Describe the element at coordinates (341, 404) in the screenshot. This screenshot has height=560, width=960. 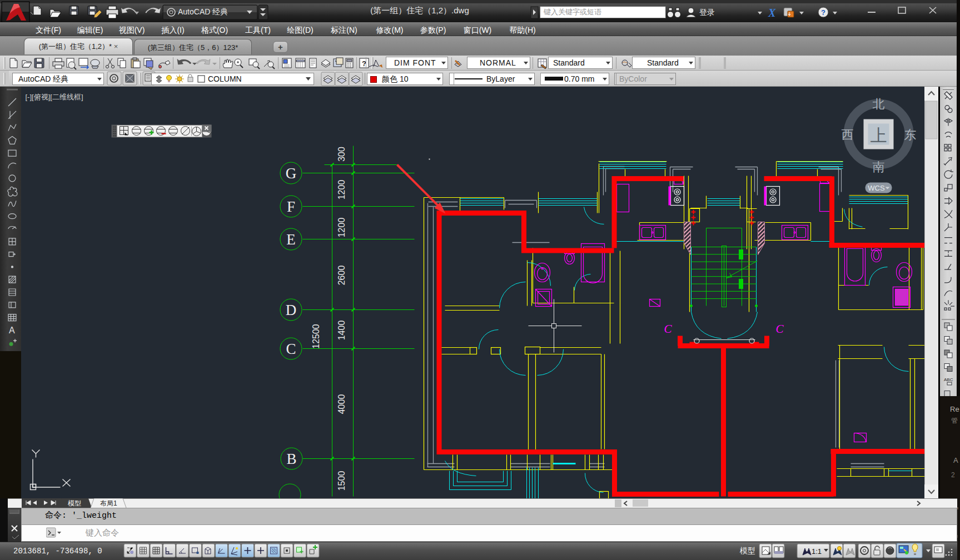
I see `svg-text: 4000` at that location.